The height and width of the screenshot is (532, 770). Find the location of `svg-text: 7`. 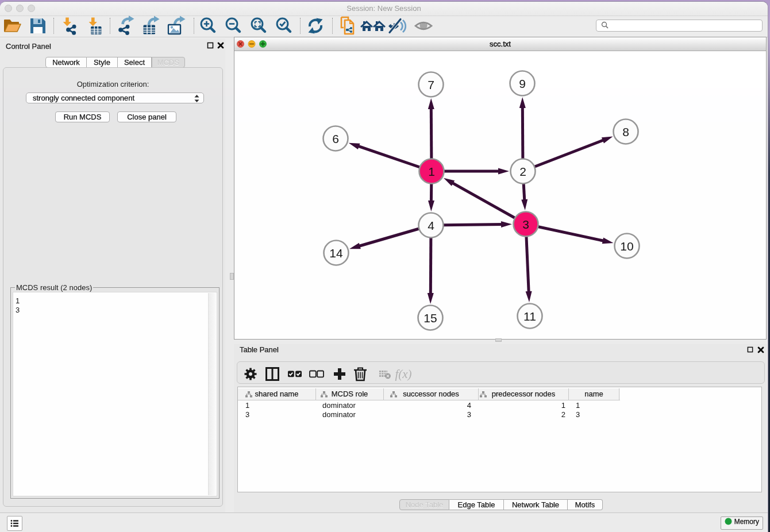

svg-text: 7 is located at coordinates (431, 85).